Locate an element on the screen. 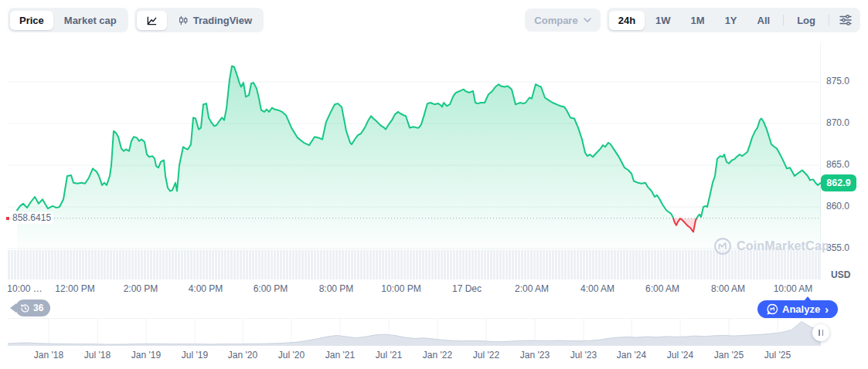 The width and height of the screenshot is (868, 369). navigator-brush-handle is located at coordinates (821, 333).